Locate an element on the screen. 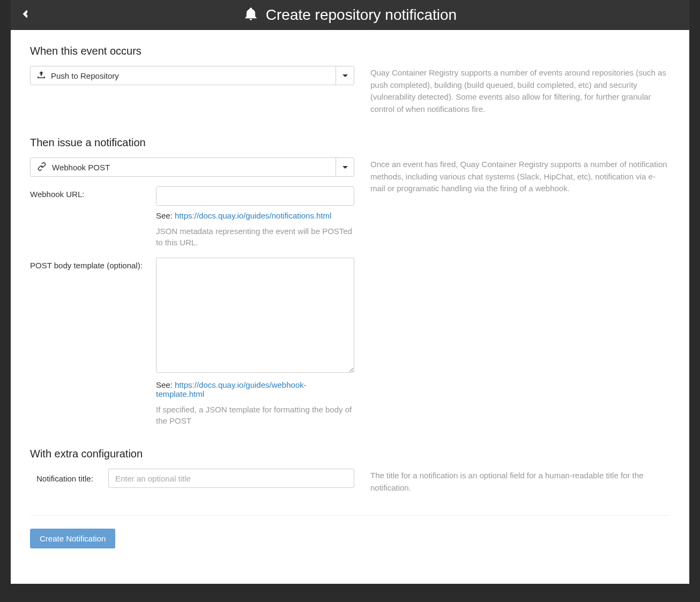 Image resolution: width=700 pixels, height=602 pixels. post-body-doc-link: https://docs.quay.io/guides/webhook-temp… is located at coordinates (232, 389).